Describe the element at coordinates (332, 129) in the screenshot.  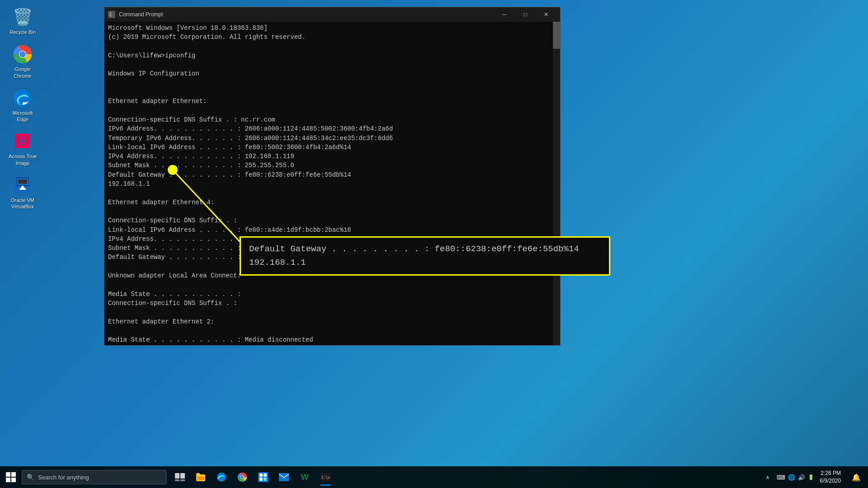
I see `cmd-line-12: IPv6 Address. . . . . . . . . . . : 2606…` at that location.